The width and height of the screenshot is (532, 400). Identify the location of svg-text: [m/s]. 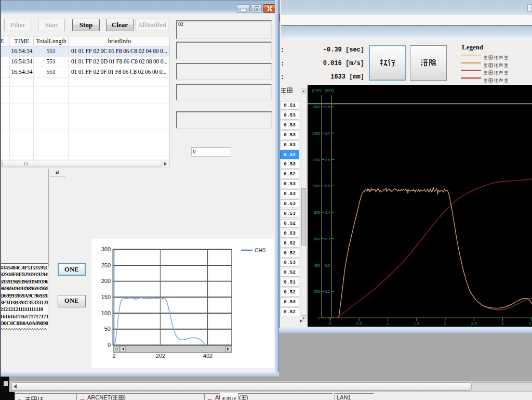
(329, 91).